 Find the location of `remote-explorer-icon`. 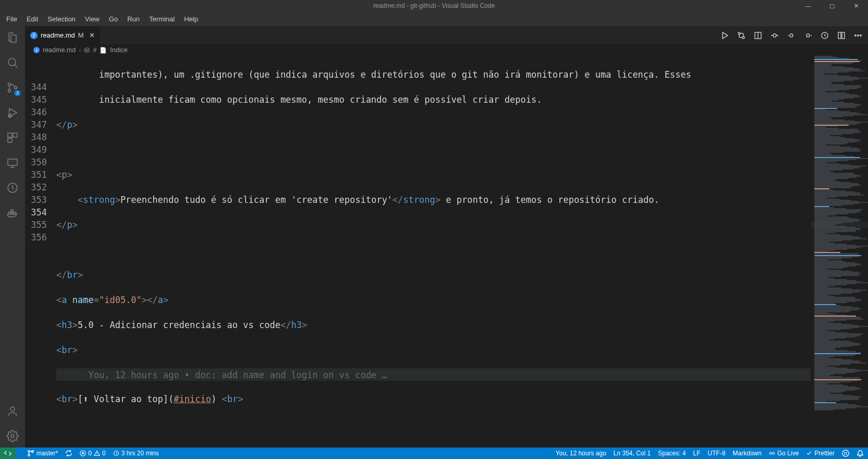

remote-explorer-icon is located at coordinates (13, 163).